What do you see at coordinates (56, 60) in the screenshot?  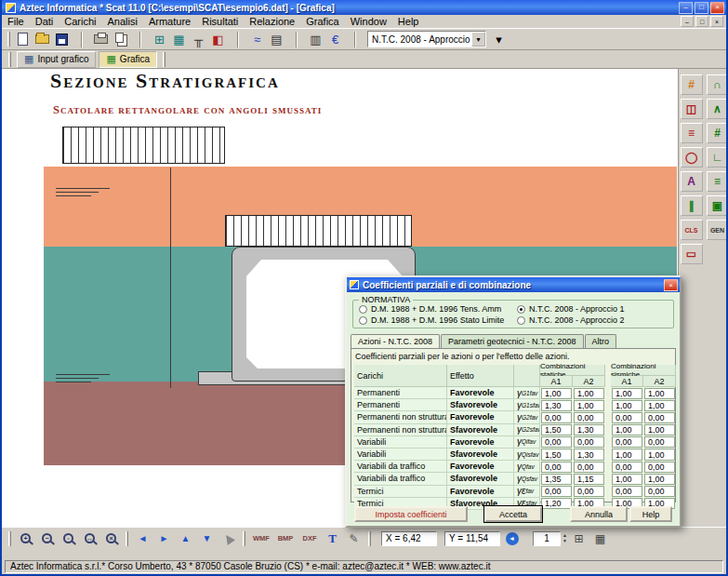 I see `tab-input-grafico: ▦ Input grafico` at bounding box center [56, 60].